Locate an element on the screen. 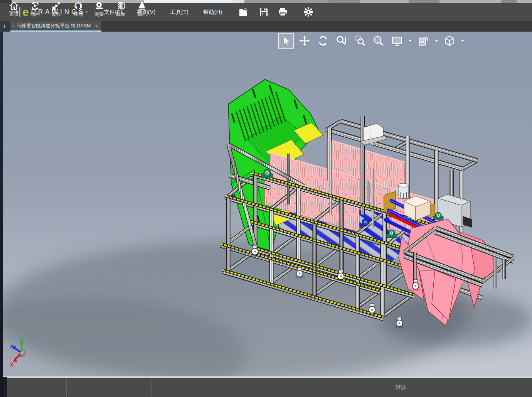  animation-button: 动画 is located at coordinates (35, 10).